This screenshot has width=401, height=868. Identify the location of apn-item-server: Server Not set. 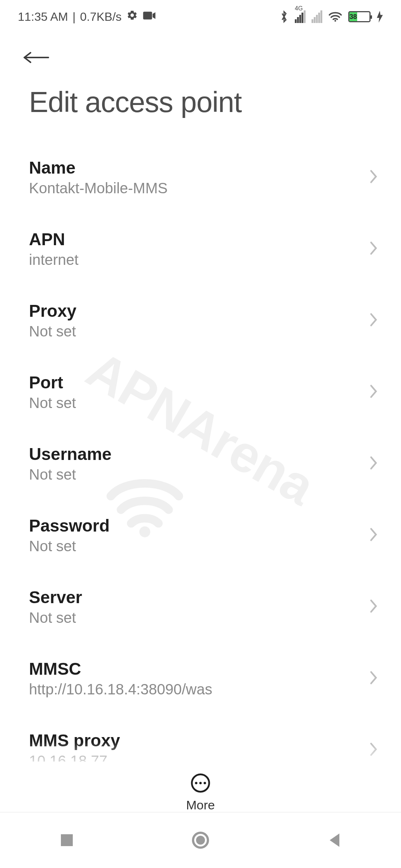
(200, 607).